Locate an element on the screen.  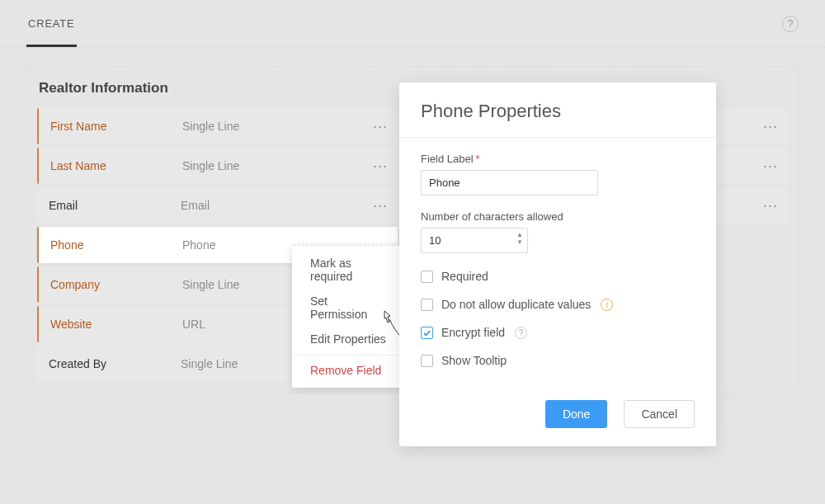
field-label: First Name is located at coordinates (116, 126).